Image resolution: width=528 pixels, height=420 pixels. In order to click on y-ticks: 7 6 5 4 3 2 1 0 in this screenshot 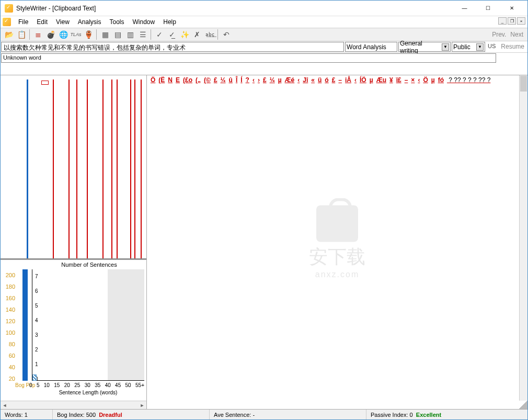, I will do `click(37, 328)`.